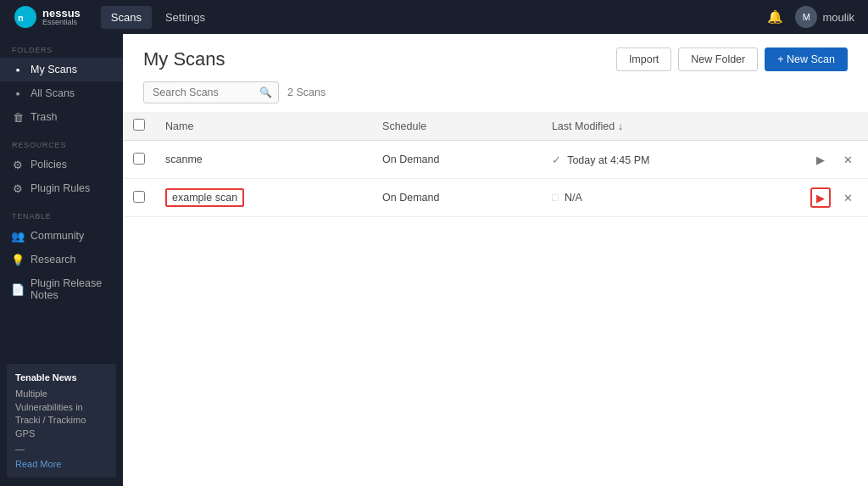 The height and width of the screenshot is (486, 868). Describe the element at coordinates (185, 59) in the screenshot. I see `page-title: My Scans` at that location.